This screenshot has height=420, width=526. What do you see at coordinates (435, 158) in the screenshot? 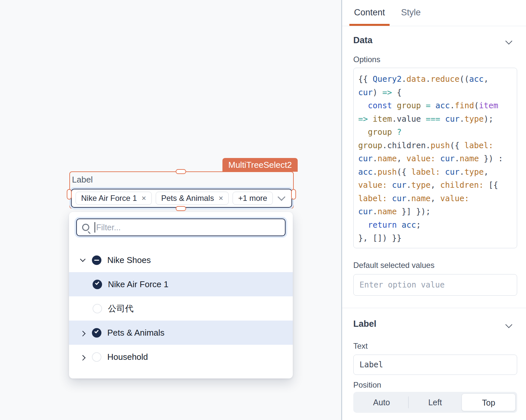
I see `options-code-editor: {{ Query2.data.reduce((acc,cur) => { con…` at bounding box center [435, 158].